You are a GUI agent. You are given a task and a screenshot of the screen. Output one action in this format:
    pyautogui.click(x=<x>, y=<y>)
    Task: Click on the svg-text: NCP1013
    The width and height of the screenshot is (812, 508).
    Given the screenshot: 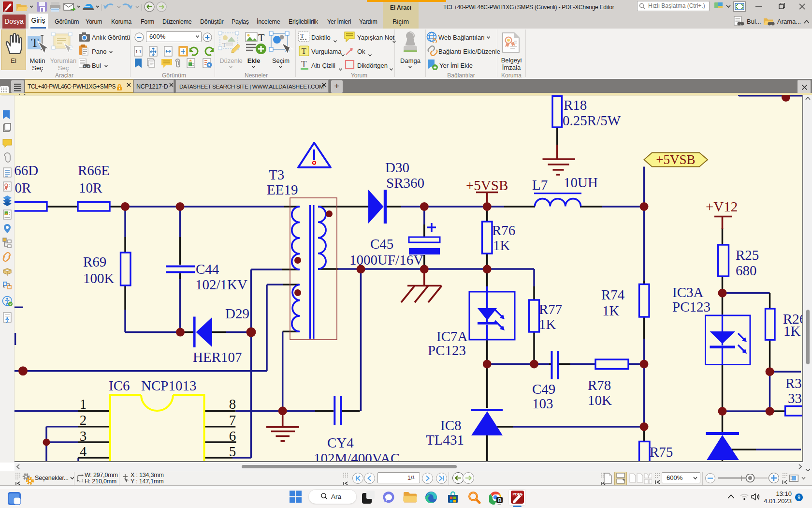 What is the action you would take?
    pyautogui.click(x=169, y=386)
    